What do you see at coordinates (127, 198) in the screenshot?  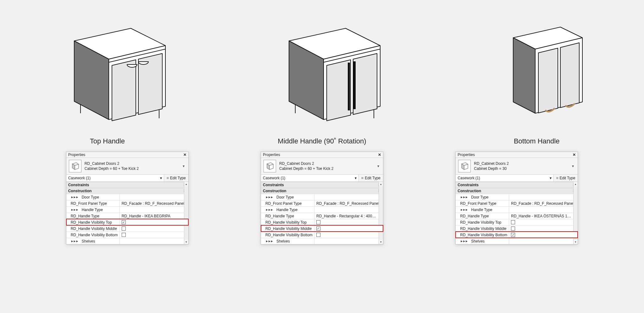 I see `properties-panel: Properties ✕ RD_Cabinet Doors 2 Cabinet …` at bounding box center [127, 198].